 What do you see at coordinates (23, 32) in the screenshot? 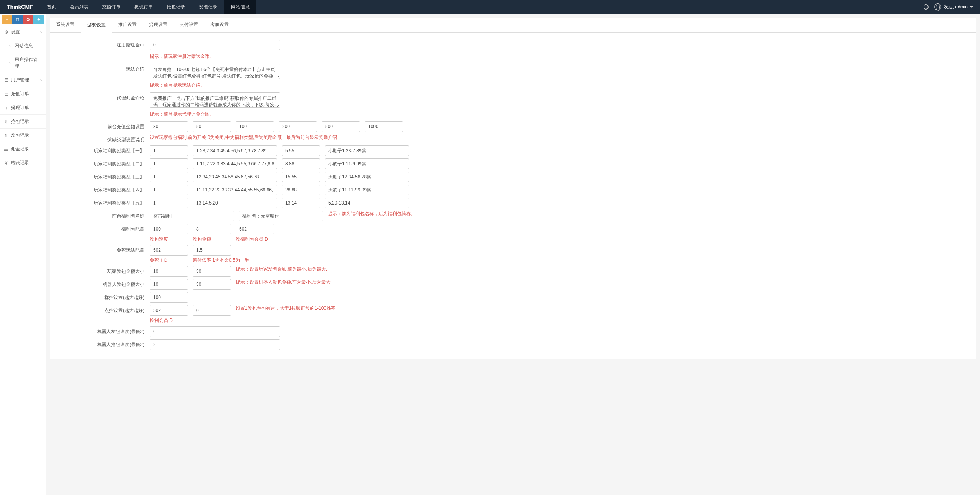
I see `sidebar-item-0: ⚙设置›` at bounding box center [23, 32].